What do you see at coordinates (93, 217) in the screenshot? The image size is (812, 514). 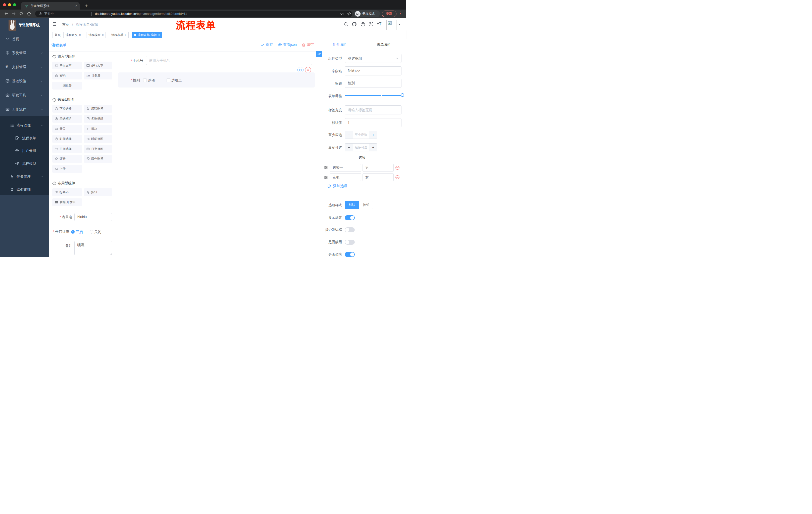 I see `form-name-input` at bounding box center [93, 217].